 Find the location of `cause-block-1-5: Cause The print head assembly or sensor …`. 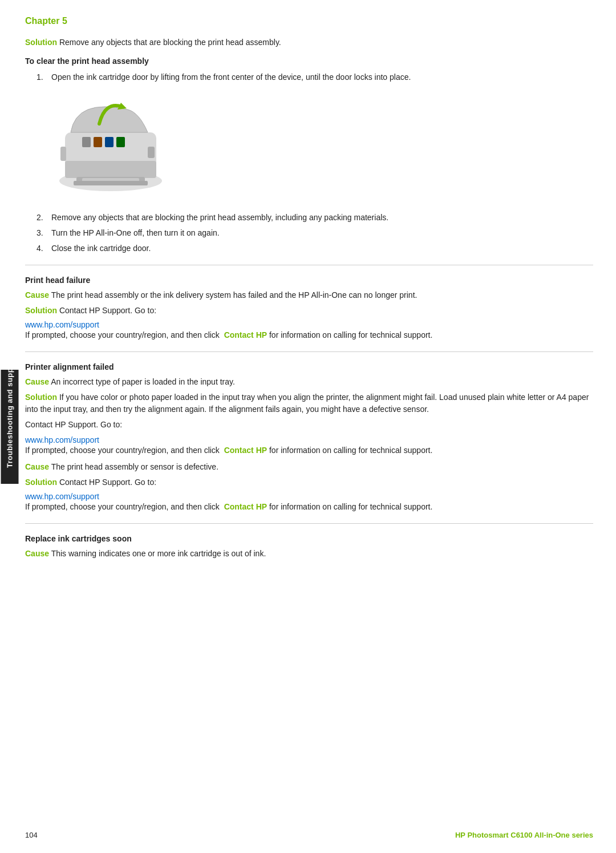

cause-block-1-5: Cause The print head assembly or sensor … is located at coordinates (309, 467).